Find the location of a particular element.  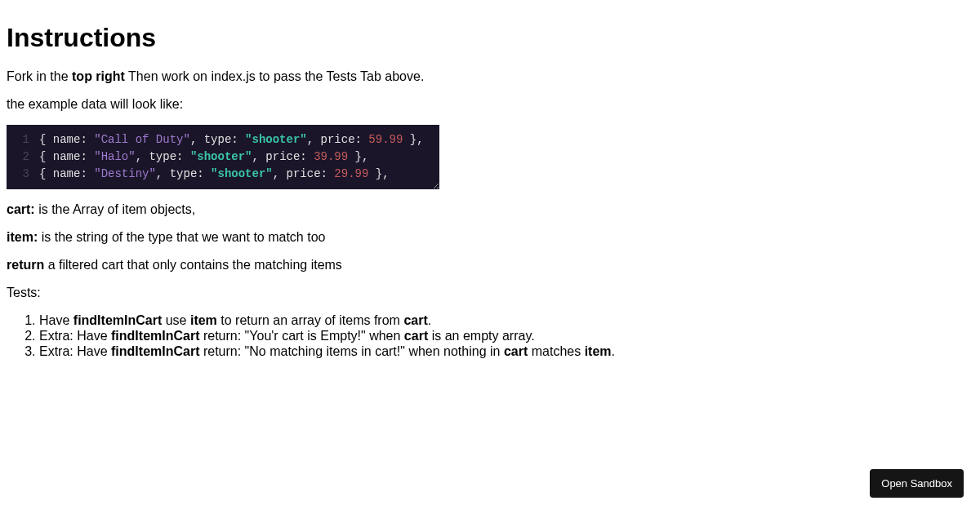

line-number: 3 is located at coordinates (22, 175).